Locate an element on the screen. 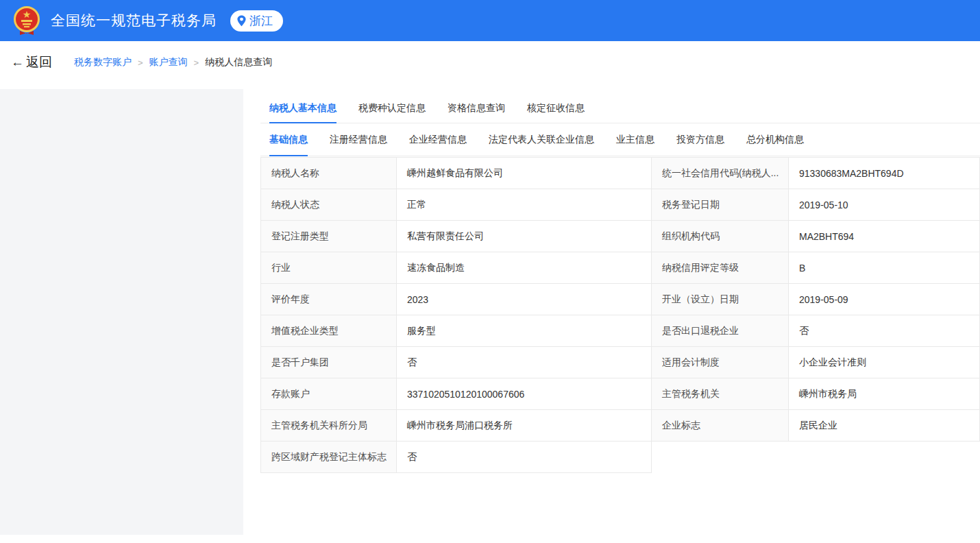  field-value: MA2BHT694 is located at coordinates (884, 237).